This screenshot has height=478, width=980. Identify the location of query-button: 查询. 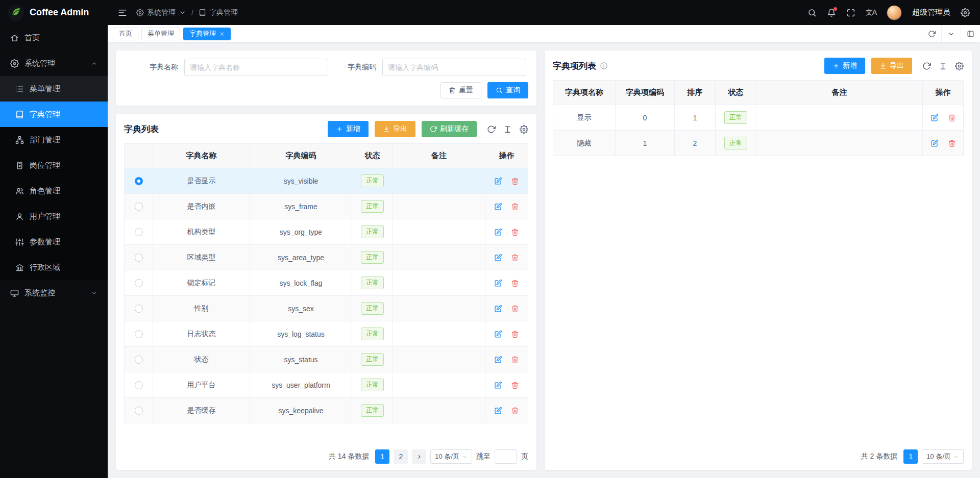
(508, 90).